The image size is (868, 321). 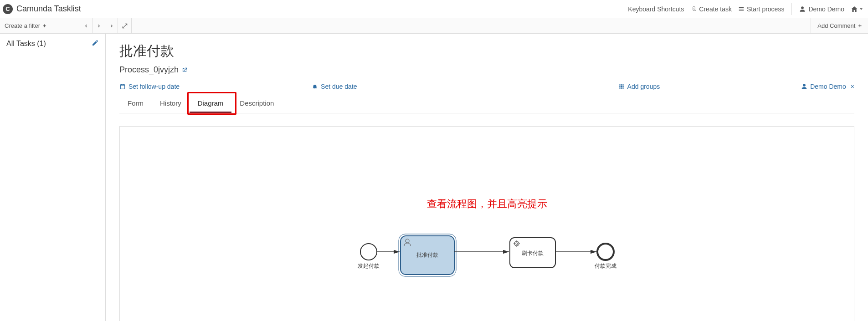 I want to click on expand-icon, so click(x=125, y=26).